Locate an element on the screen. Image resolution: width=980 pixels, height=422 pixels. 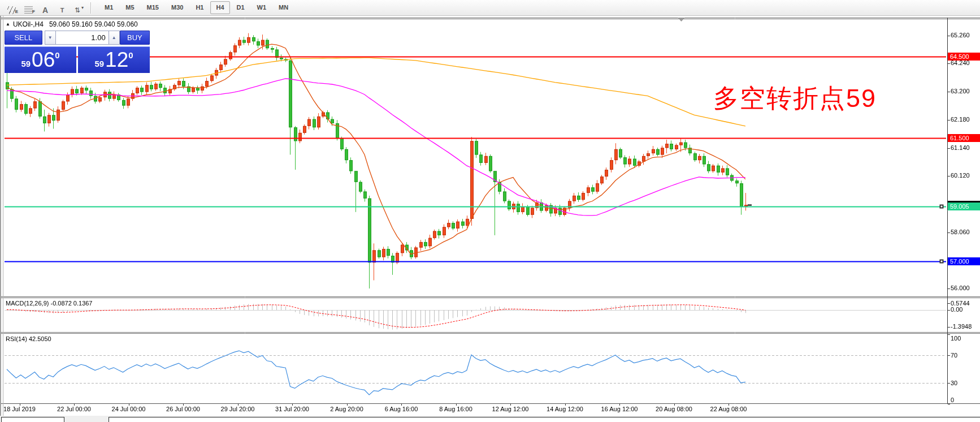
arrow-tools: ⇅▾ is located at coordinates (79, 8).